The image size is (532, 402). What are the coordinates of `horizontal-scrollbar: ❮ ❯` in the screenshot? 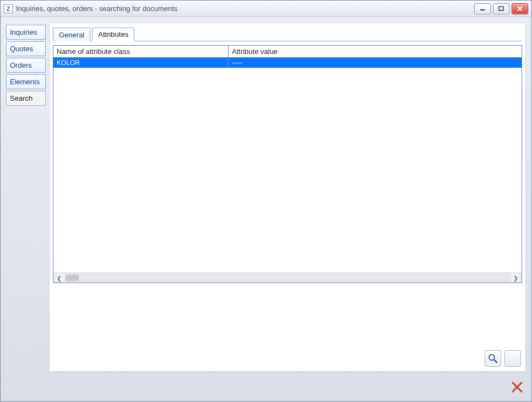 It's located at (287, 278).